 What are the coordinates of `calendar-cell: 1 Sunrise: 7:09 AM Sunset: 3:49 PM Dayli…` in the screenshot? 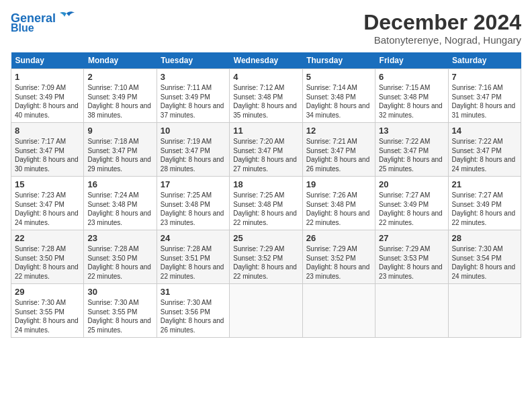 It's located at (48, 96).